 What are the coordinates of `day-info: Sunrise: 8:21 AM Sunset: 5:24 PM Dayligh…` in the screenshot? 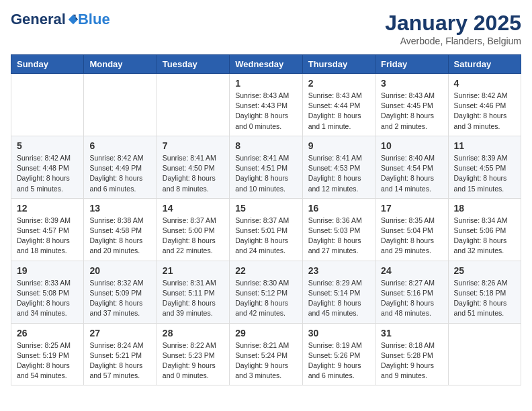 It's located at (266, 361).